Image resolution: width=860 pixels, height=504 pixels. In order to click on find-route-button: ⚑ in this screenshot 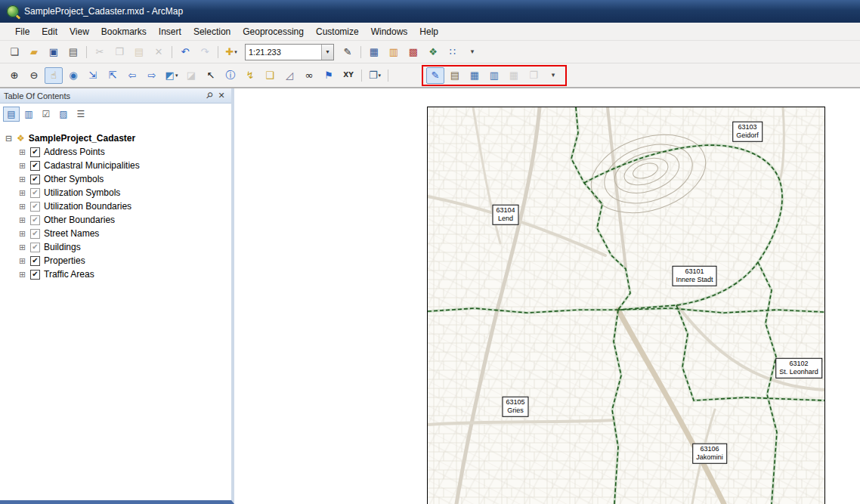, I will do `click(329, 76)`.